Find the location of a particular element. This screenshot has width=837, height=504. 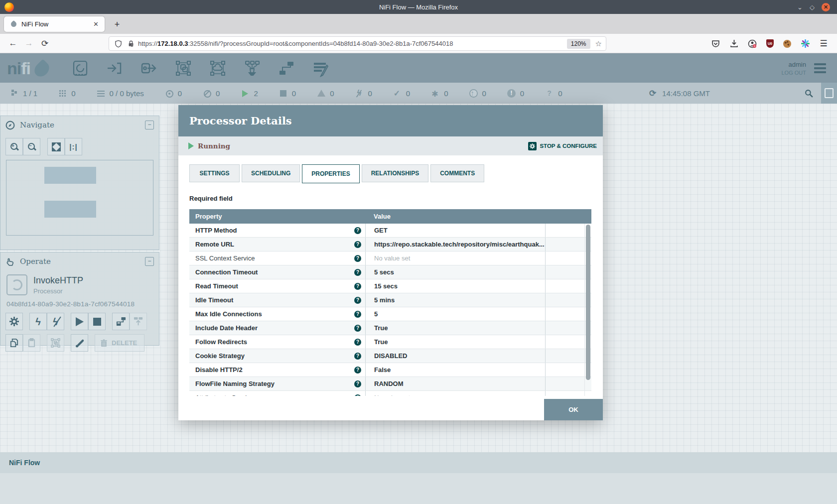

status-item-transmitting: 0 is located at coordinates (173, 94).